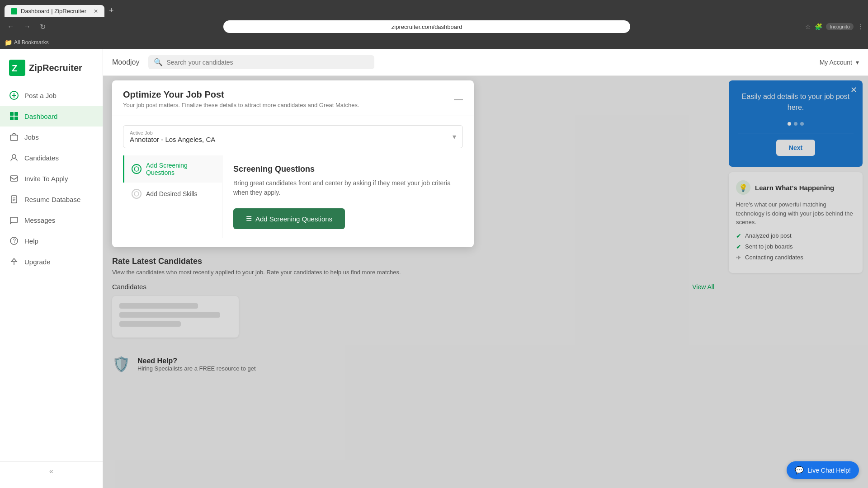 This screenshot has height=488, width=868. What do you see at coordinates (14, 158) in the screenshot?
I see `candidates-icon` at bounding box center [14, 158].